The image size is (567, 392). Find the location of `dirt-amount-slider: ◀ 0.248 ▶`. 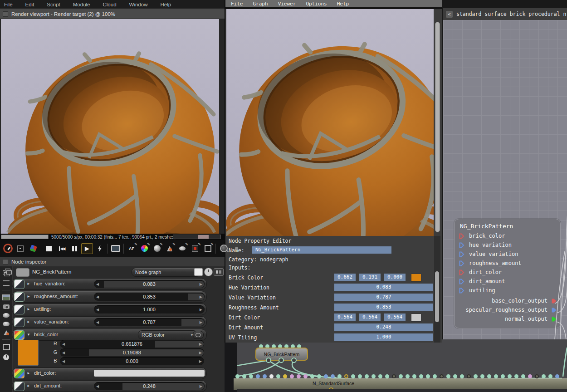

dirt-amount-slider: ◀ 0.248 ▶ is located at coordinates (149, 386).